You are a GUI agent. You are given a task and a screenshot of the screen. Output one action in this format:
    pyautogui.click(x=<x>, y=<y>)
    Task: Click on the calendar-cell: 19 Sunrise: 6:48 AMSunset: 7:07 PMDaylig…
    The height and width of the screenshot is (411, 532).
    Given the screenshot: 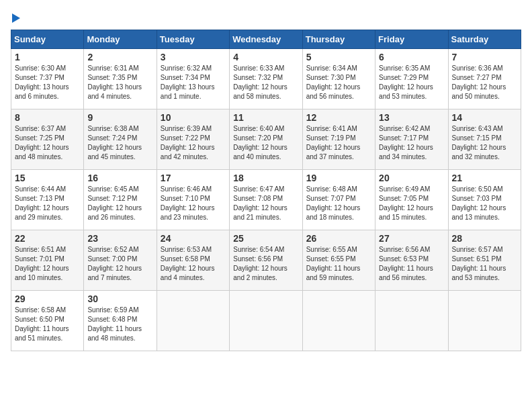 What is the action you would take?
    pyautogui.click(x=339, y=200)
    